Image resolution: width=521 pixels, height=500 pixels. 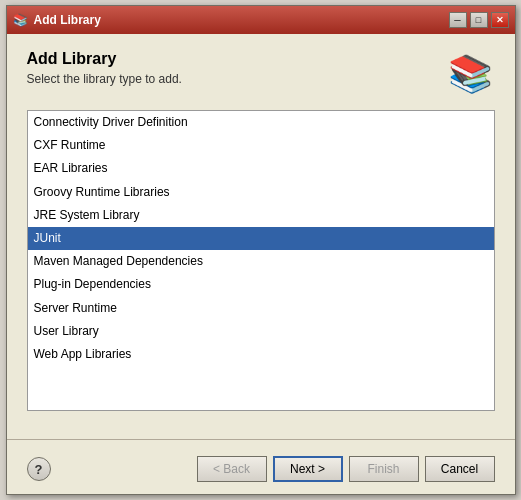 I want to click on separator, so click(x=261, y=440).